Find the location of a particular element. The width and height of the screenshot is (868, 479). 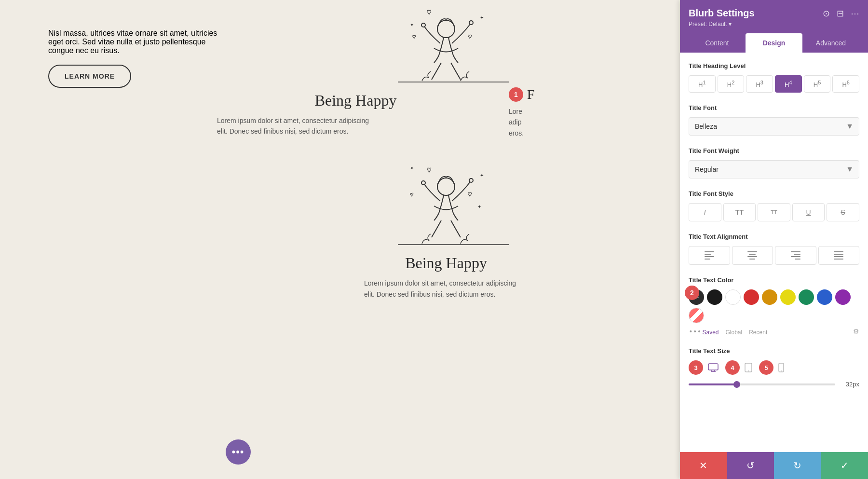

cancel-button: ✕ is located at coordinates (704, 465).